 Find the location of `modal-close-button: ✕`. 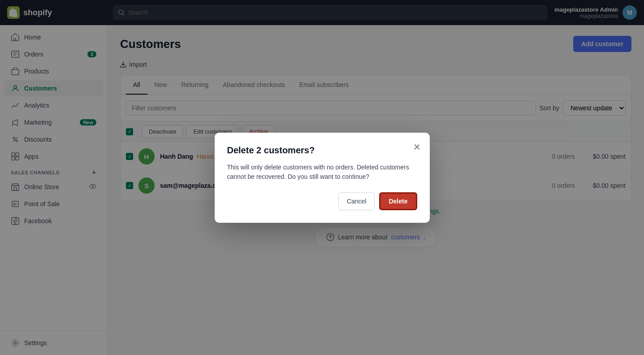

modal-close-button: ✕ is located at coordinates (417, 147).